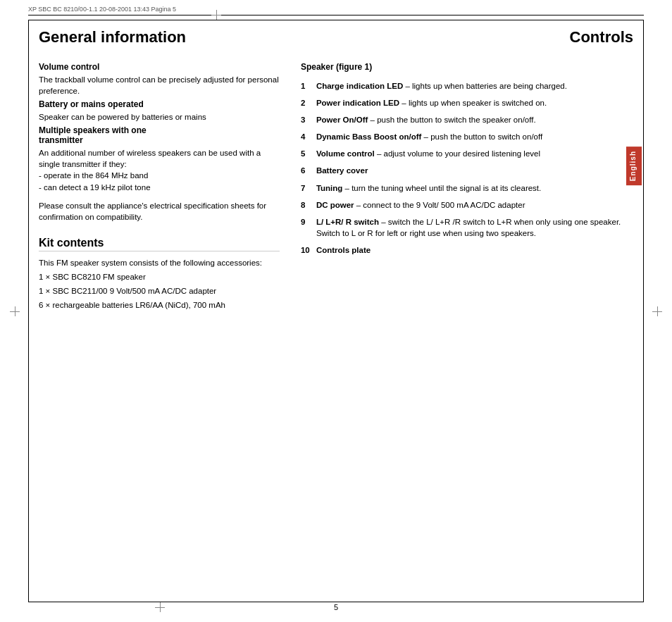 The width and height of the screenshot is (672, 622). I want to click on control-item-9: 9 L/ L+R/ R switch – switch the L/ L+R /…, so click(467, 228).